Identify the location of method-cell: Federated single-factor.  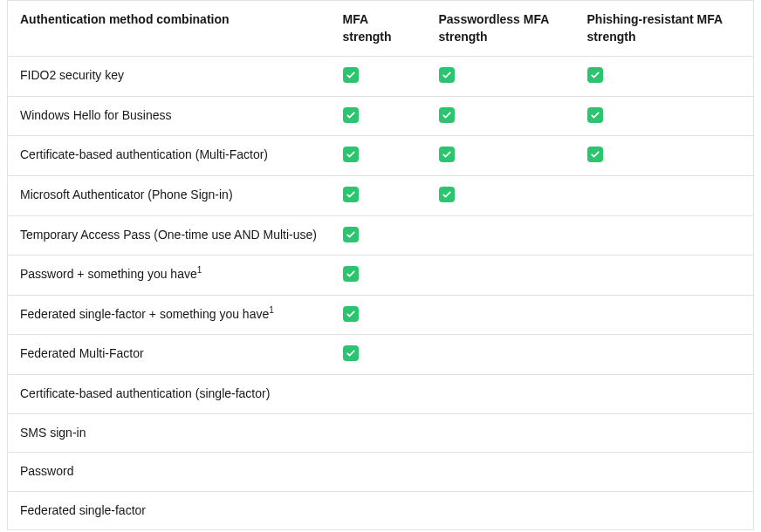
(169, 511).